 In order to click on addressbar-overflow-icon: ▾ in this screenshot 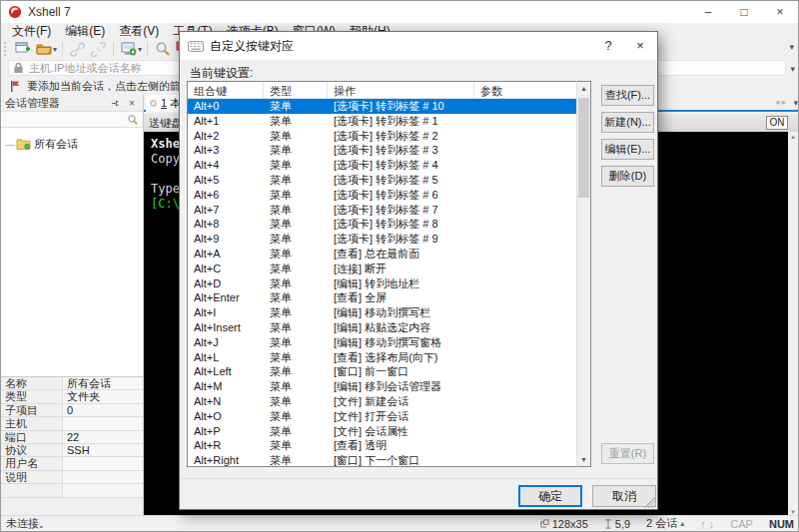, I will do `click(793, 69)`.